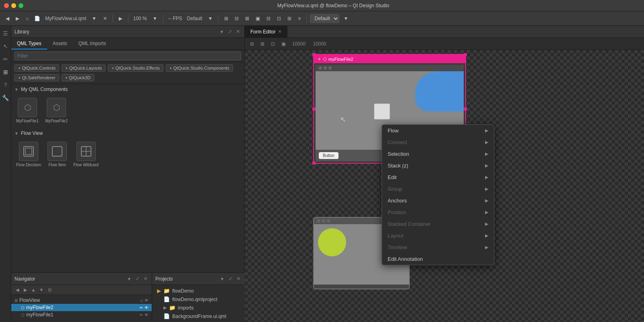  Describe the element at coordinates (314, 109) in the screenshot. I see `resize-handle-ml` at that location.